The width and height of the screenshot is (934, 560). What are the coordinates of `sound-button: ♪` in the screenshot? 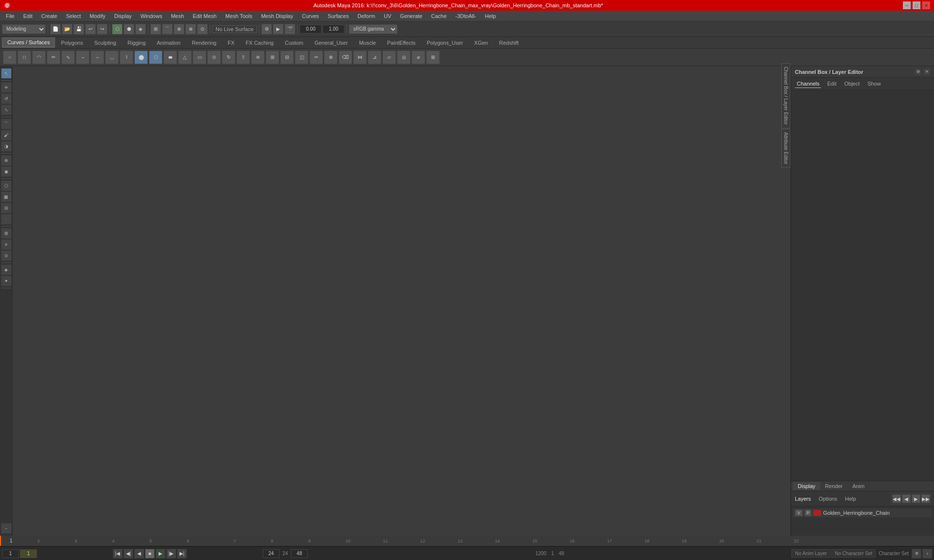 It's located at (927, 554).